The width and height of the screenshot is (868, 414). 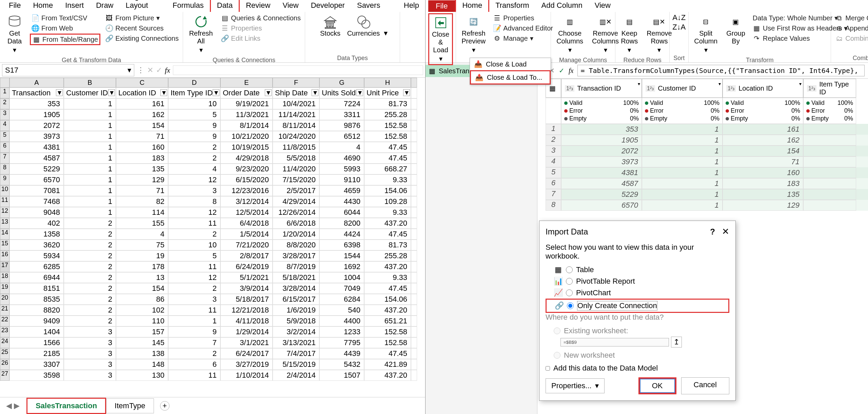 I want to click on cell: 3311, so click(x=342, y=115).